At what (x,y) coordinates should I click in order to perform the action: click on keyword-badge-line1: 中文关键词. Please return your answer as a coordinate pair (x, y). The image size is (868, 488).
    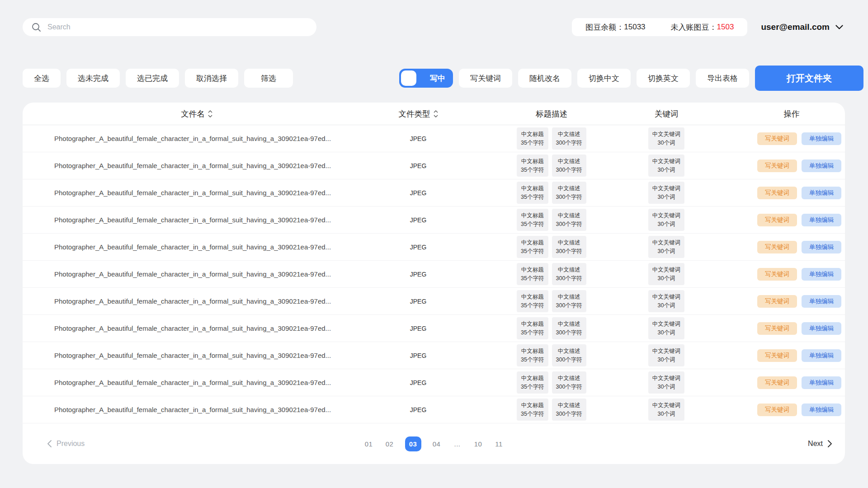
    Looking at the image, I should click on (666, 216).